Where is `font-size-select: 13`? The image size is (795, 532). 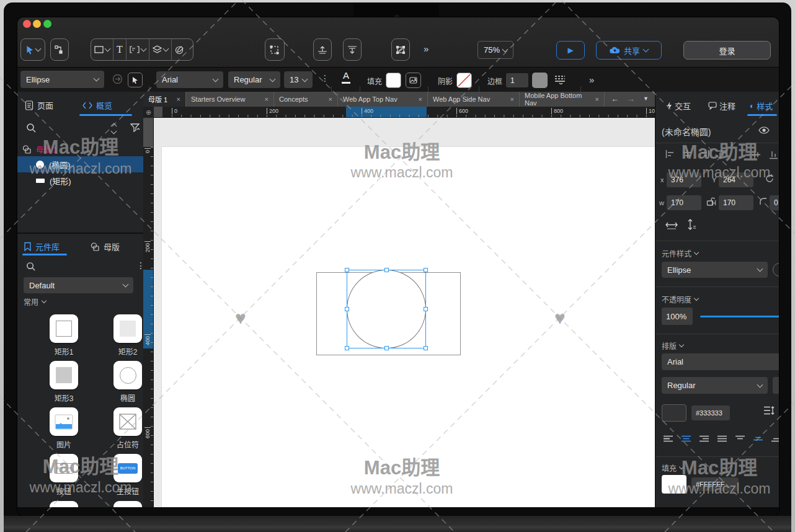 font-size-select: 13 is located at coordinates (298, 79).